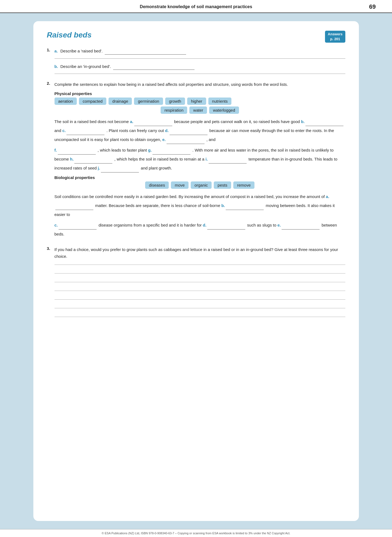 The width and height of the screenshot is (392, 537). I want to click on q2-num: 2., so click(51, 83).